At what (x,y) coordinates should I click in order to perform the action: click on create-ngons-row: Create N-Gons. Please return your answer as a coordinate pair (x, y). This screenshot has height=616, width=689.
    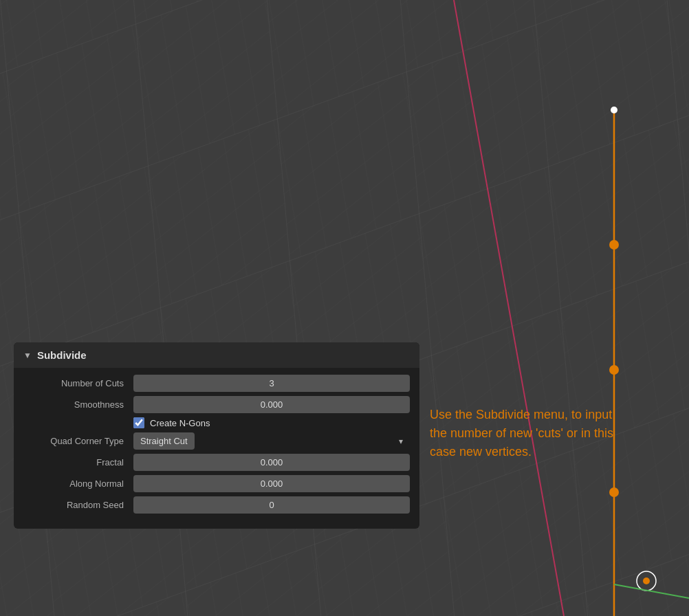
    Looking at the image, I should click on (217, 423).